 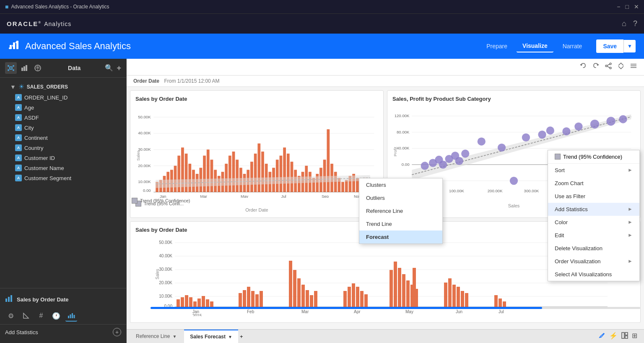 What do you see at coordinates (325, 196) in the screenshot?
I see `svg-text: Sep` at bounding box center [325, 196].